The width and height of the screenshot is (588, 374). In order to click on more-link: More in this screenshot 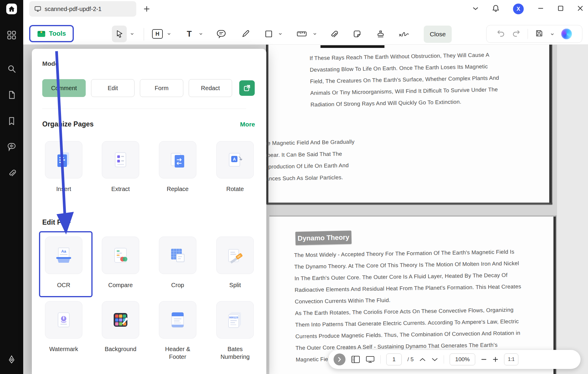, I will do `click(242, 124)`.